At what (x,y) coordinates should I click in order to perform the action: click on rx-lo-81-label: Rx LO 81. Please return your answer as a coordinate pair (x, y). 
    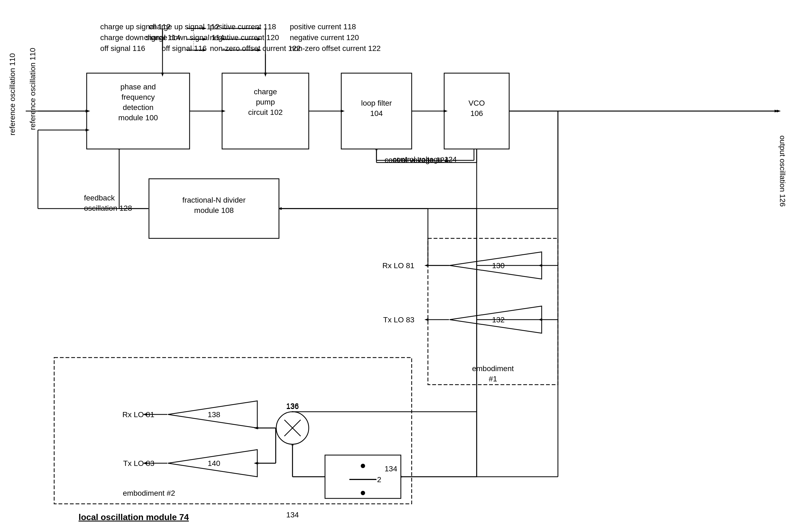
    Looking at the image, I should click on (398, 265).